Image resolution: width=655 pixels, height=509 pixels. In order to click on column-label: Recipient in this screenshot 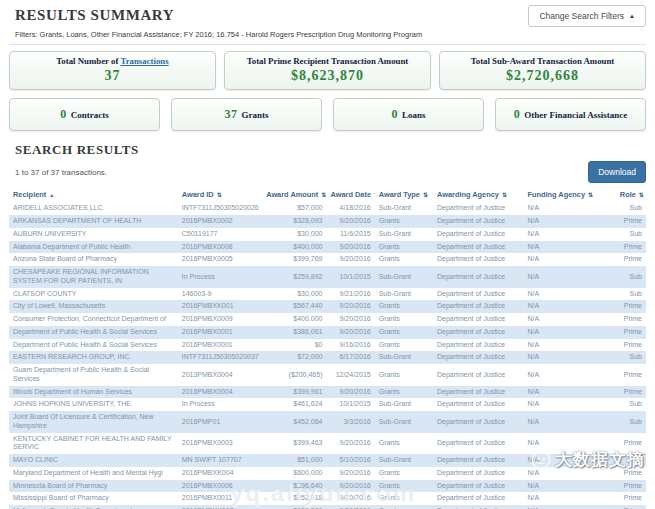, I will do `click(30, 194)`.